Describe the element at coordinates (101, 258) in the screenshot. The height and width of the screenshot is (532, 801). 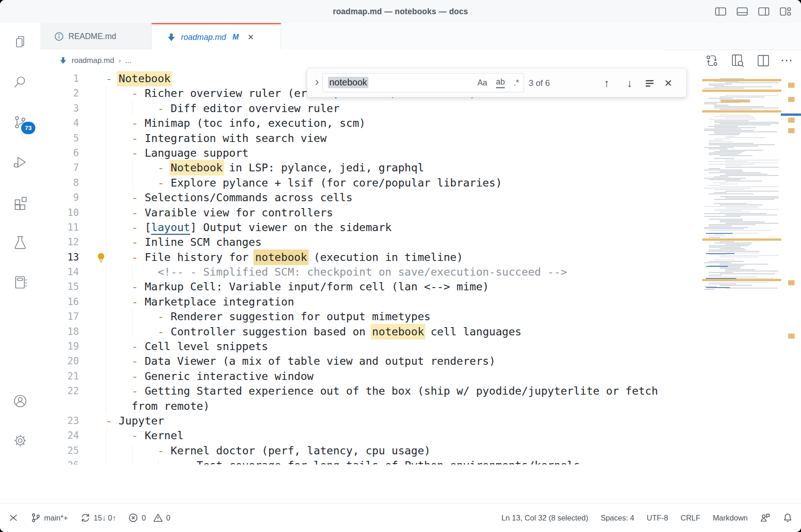
I see `lightbulb-icon` at that location.